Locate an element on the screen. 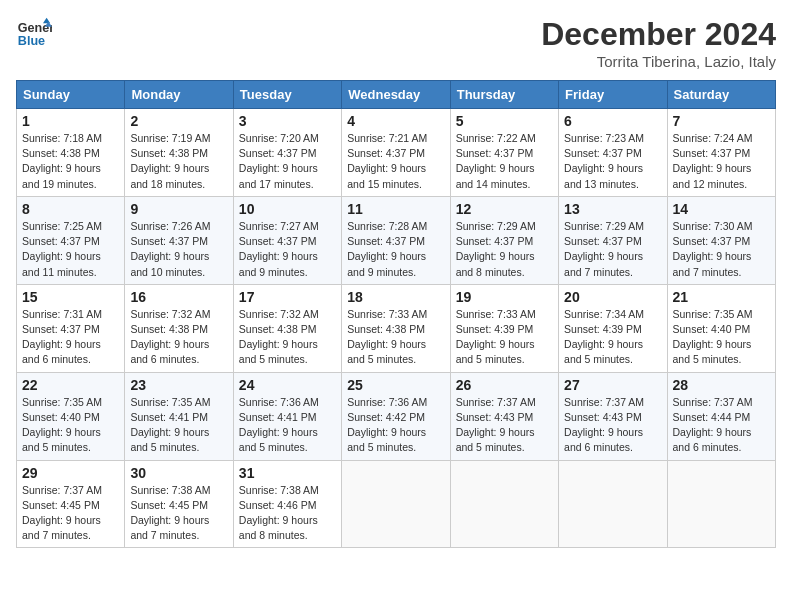  calendar-cell: 2Sunrise: 7:19 AM Sunset: 4:38 PM Daylig… is located at coordinates (179, 153).